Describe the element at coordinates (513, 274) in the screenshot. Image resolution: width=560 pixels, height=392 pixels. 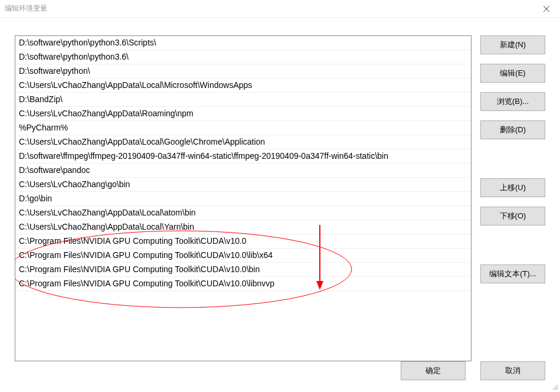
I see `edit-text-button: 编辑文本(T)...` at that location.